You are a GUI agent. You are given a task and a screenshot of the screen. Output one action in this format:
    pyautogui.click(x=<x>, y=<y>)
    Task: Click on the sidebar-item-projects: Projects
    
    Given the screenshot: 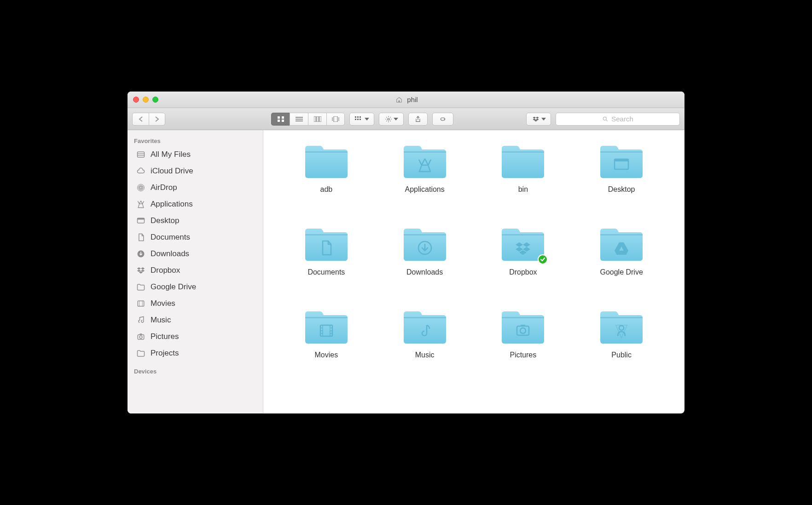 What is the action you would take?
    pyautogui.click(x=195, y=353)
    